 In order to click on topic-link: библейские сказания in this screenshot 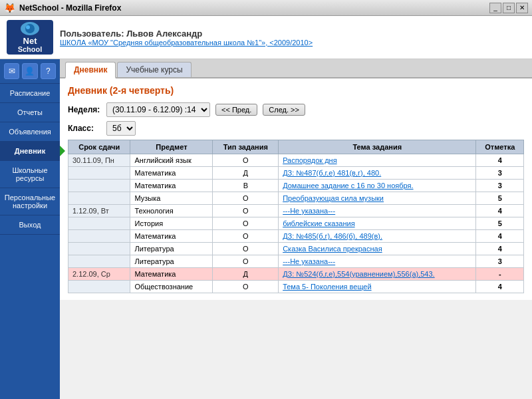, I will do `click(319, 223)`.